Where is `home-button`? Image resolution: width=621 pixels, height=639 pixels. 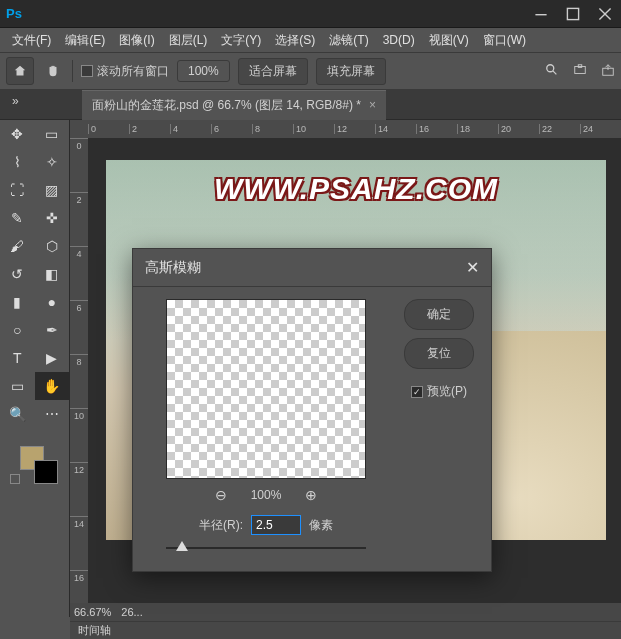 home-button is located at coordinates (20, 71).